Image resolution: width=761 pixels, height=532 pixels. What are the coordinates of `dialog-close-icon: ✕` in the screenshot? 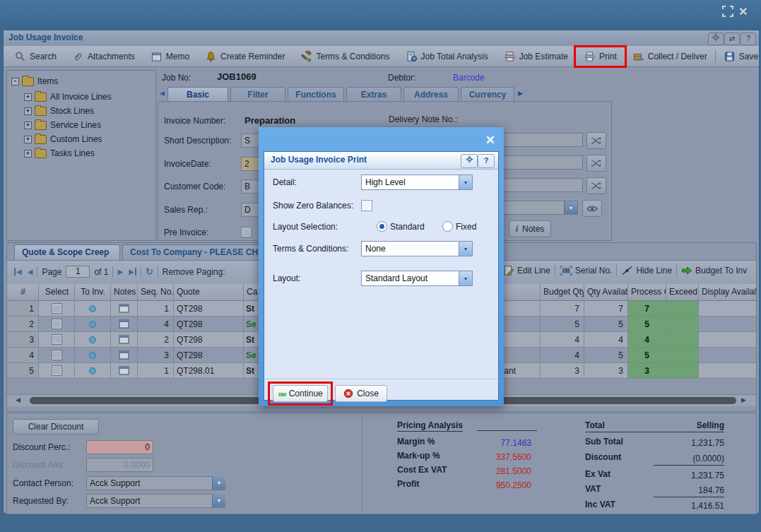 It's located at (490, 140).